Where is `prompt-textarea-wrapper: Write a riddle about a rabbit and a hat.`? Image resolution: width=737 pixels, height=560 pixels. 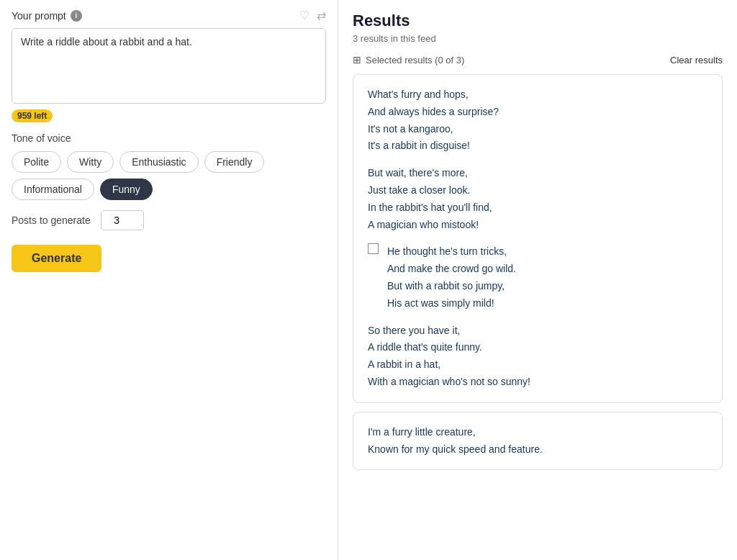
prompt-textarea-wrapper: Write a riddle about a rabbit and a hat. is located at coordinates (168, 66).